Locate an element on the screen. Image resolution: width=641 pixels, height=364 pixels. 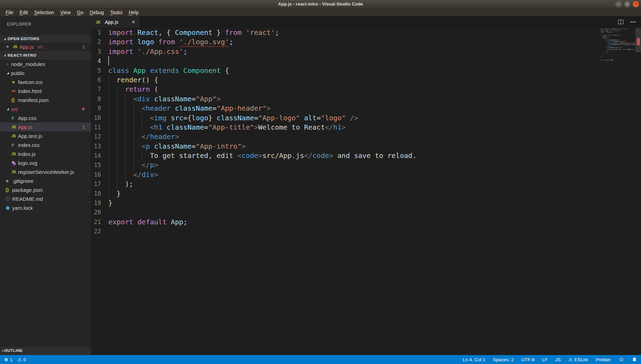
line-number: 22 is located at coordinates (100, 232).